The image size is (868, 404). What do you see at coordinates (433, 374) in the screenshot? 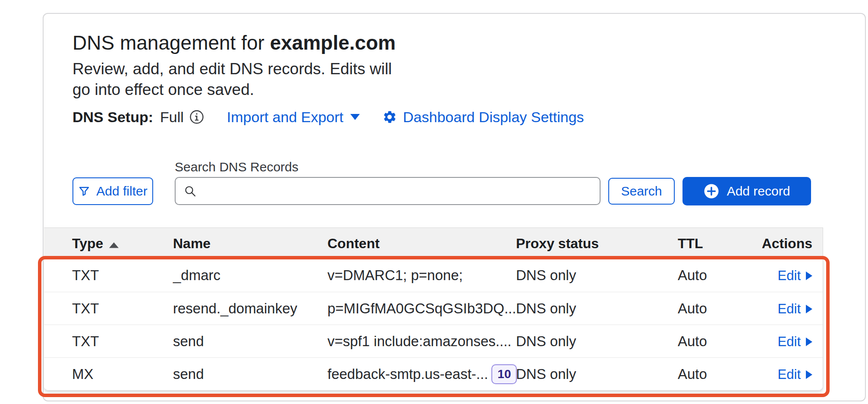
I see `table-row: MX send feedback-smtp.us-east-...10 DNS …` at bounding box center [433, 374].